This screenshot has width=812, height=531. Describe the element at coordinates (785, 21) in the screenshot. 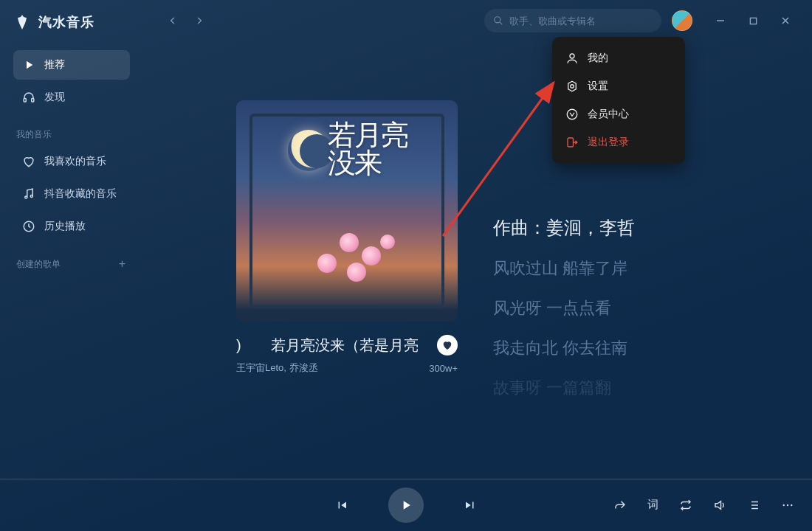

I see `close-icon` at that location.